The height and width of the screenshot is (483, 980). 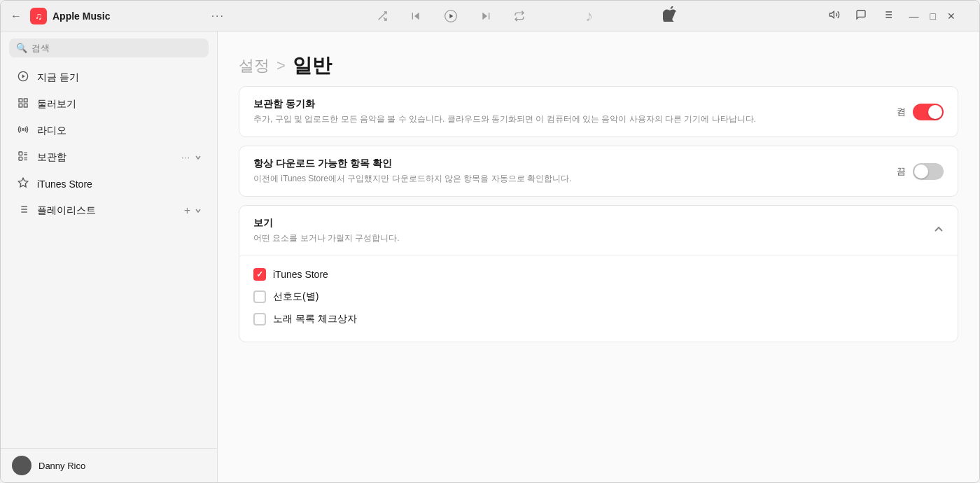 I want to click on sidebar-label-radio: 라디오, so click(x=52, y=131).